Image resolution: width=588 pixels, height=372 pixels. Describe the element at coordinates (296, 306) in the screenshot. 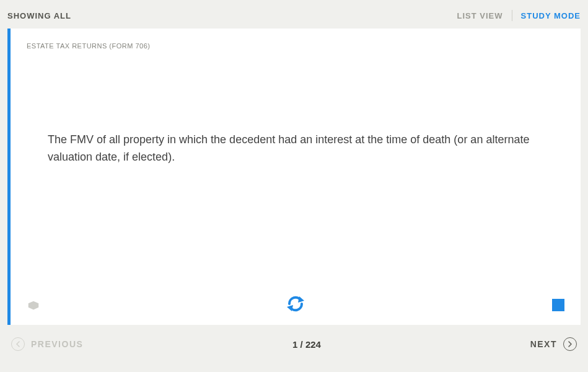

I see `card-footer` at that location.